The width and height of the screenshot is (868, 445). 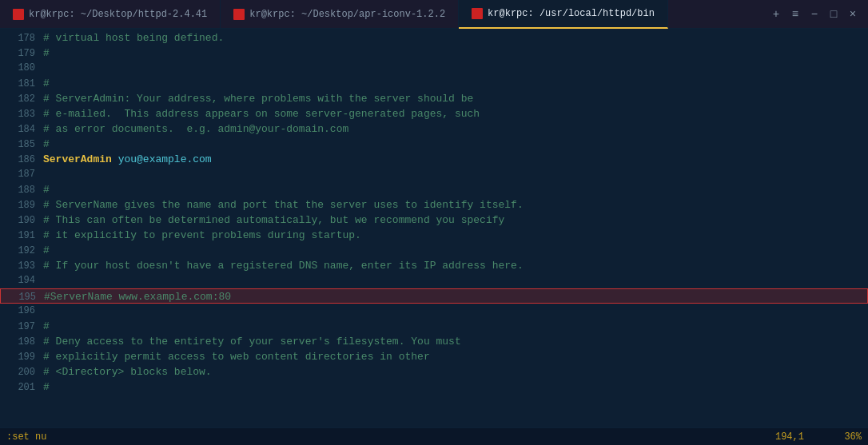 What do you see at coordinates (21, 174) in the screenshot?
I see `line-number: 187` at bounding box center [21, 174].